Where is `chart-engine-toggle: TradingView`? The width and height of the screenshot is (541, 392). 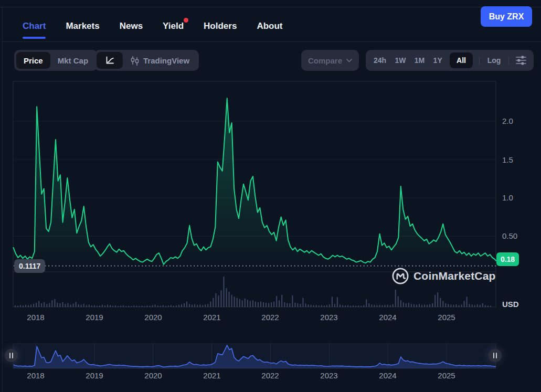
chart-engine-toggle: TradingView is located at coordinates (147, 60).